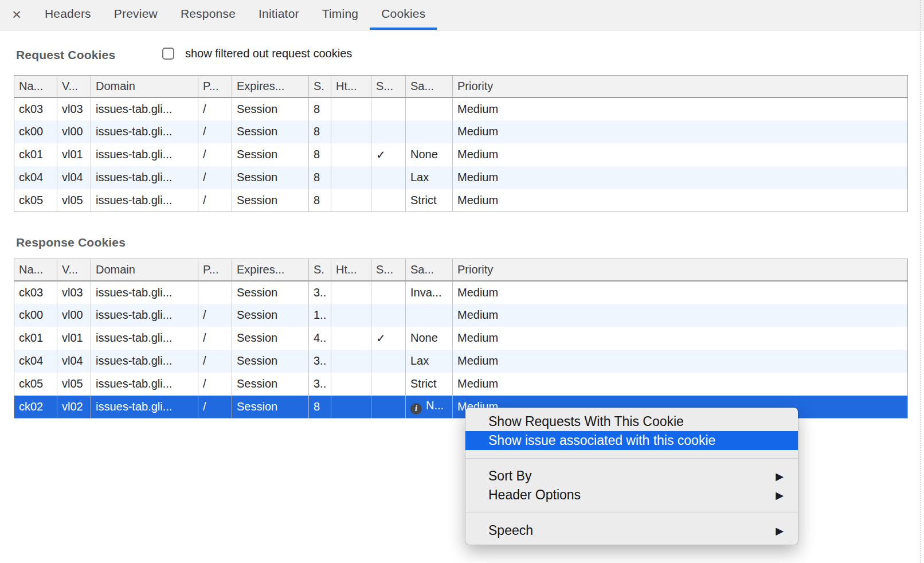  I want to click on request-cookies-section-head: Request Cookies show filtered out reques…, so click(462, 56).